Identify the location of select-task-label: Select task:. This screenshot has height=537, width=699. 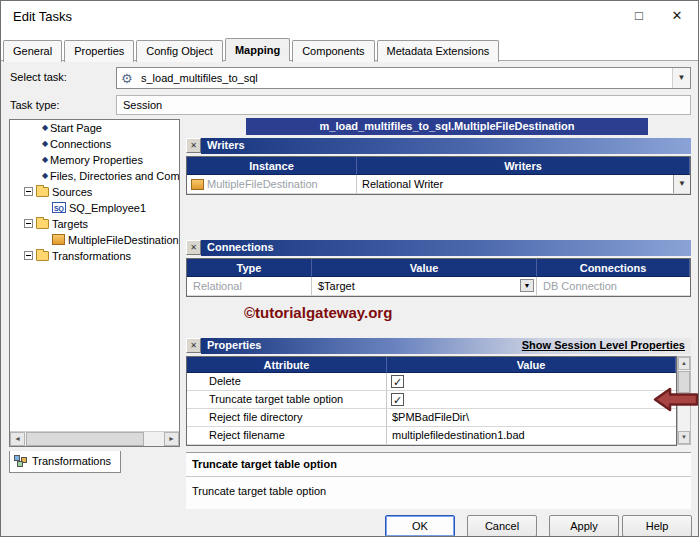
(38, 77).